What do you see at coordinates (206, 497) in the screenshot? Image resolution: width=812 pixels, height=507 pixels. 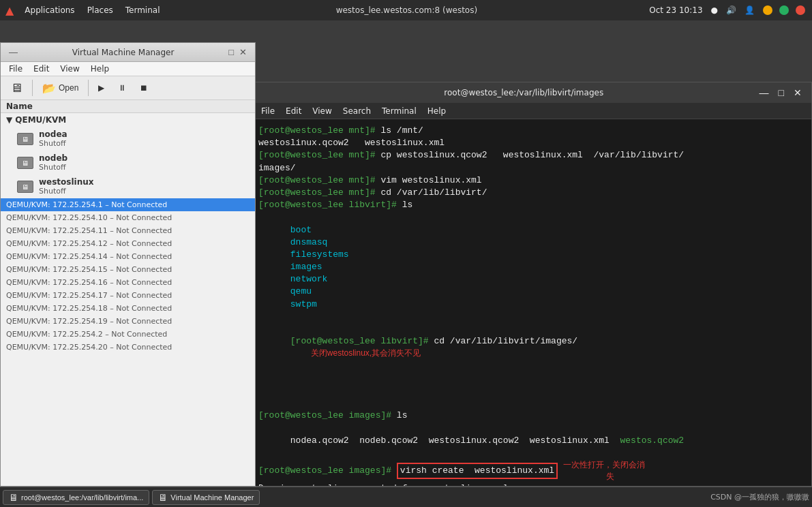 I see `taskbar-vmm-btn: 🖥 Virtual Machine Manager` at bounding box center [206, 497].